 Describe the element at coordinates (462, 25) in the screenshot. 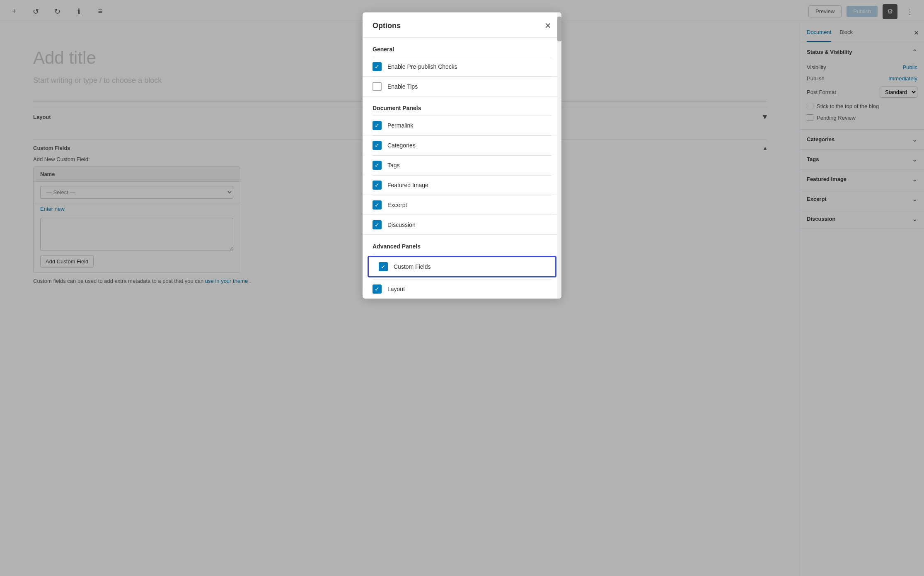

I see `modal-header: Options ✕` at that location.